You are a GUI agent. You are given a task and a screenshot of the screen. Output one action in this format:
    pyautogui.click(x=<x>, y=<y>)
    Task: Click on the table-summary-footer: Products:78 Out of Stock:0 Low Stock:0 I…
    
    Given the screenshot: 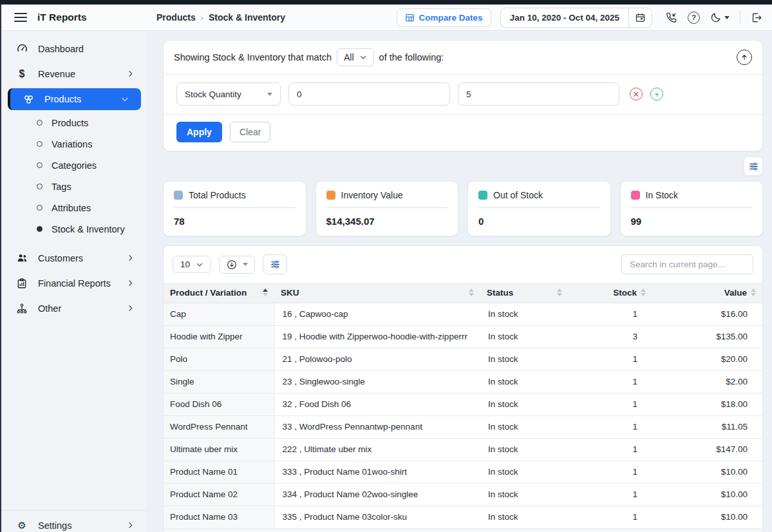 What is the action you would take?
    pyautogui.click(x=463, y=531)
    